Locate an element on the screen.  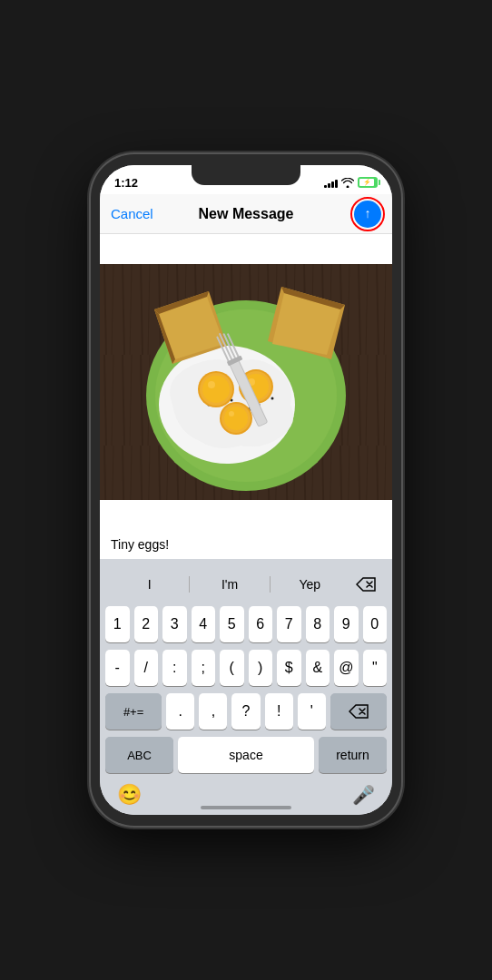
predictive-bar: I I'm Yep is located at coordinates (246, 585).